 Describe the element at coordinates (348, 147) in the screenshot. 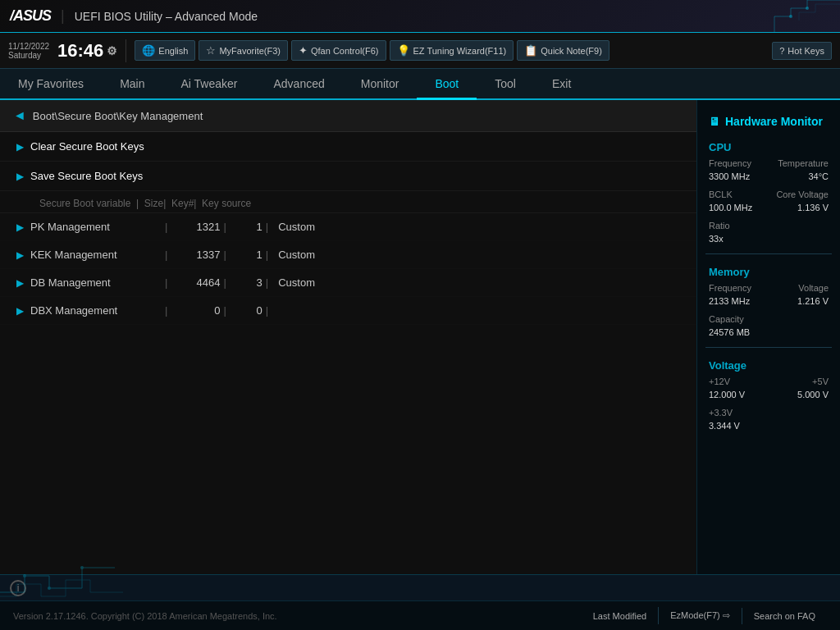

I see `clear-secure-boot-keys: ▶ Clear Secure Boot Keys` at that location.